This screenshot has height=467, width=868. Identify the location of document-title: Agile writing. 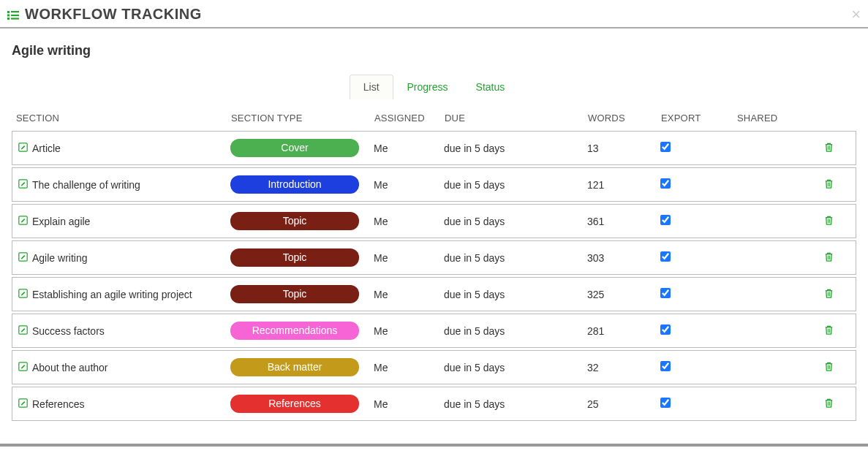
(434, 51).